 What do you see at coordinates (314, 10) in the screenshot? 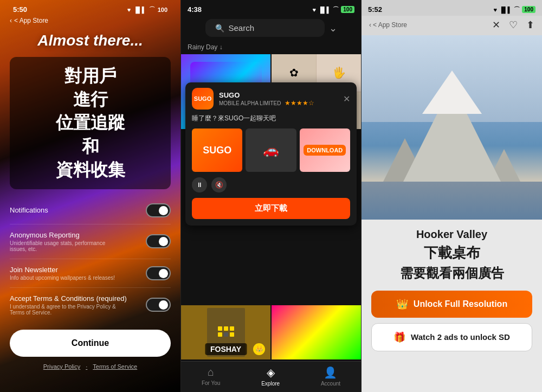
I see `heart2-icon: ♥` at bounding box center [314, 10].